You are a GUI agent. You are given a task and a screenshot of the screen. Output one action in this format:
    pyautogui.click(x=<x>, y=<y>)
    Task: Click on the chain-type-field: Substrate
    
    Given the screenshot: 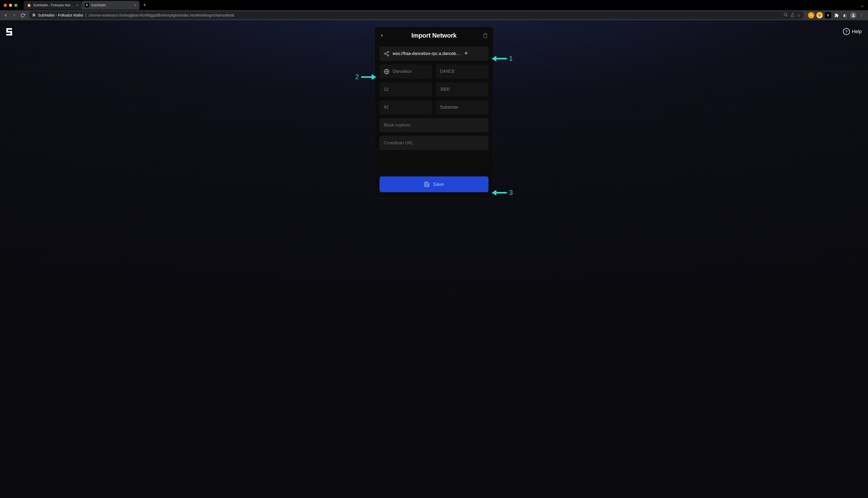 What is the action you would take?
    pyautogui.click(x=462, y=107)
    